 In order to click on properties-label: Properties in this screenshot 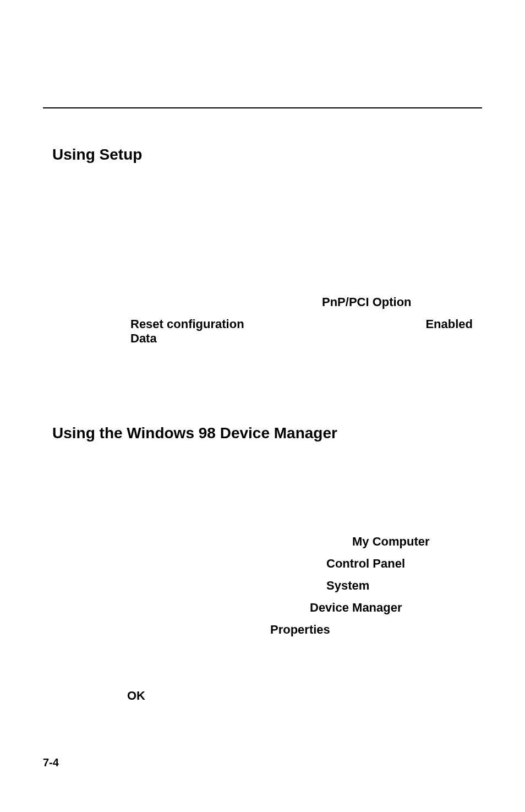, I will do `click(300, 630)`.